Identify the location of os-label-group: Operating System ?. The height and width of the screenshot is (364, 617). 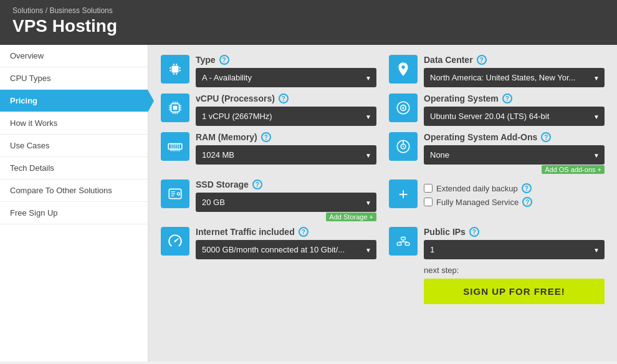
(514, 98).